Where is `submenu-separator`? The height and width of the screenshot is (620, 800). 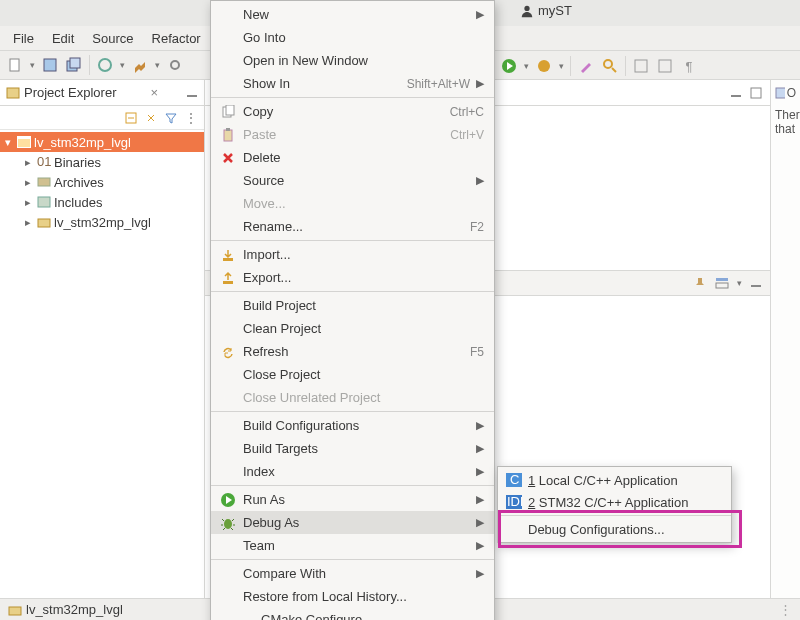
submenu-separator is located at coordinates (614, 516).